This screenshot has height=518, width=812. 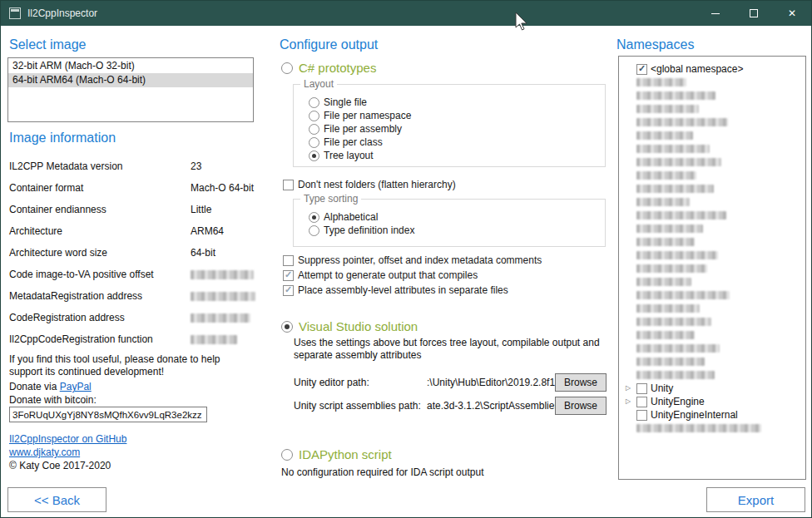 What do you see at coordinates (223, 188) in the screenshot?
I see `info-value: Mach-O 64-bit` at bounding box center [223, 188].